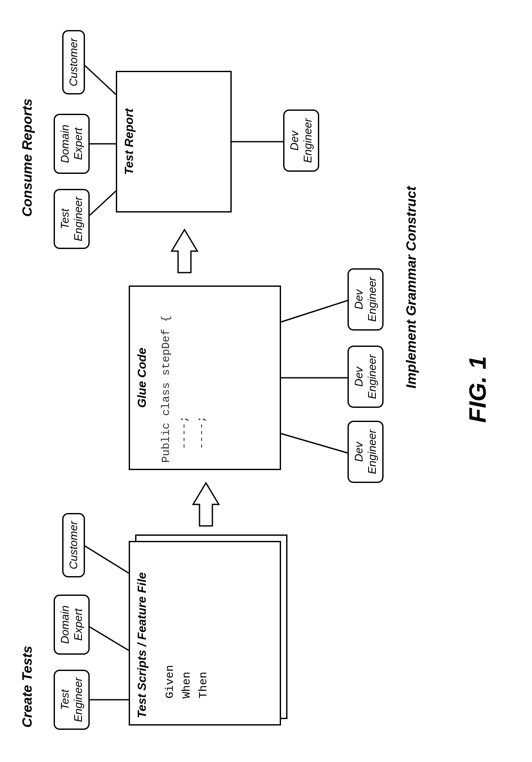 This screenshot has height=762, width=532. Describe the element at coordinates (174, 142) in the screenshot. I see `test-report-box: Test Report` at that location.